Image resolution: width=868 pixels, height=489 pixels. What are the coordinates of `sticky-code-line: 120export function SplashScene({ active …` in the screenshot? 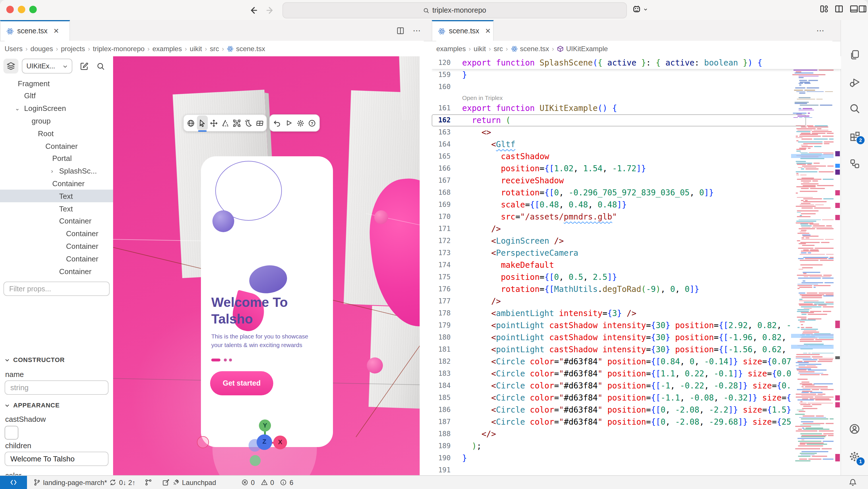 It's located at (636, 63).